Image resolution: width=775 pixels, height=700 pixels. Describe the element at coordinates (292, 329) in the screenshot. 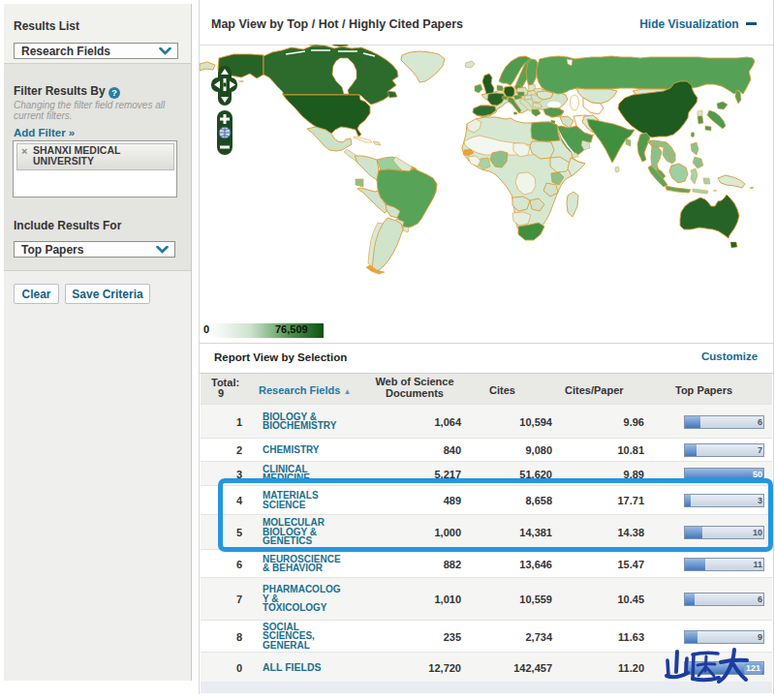

I see `svg-text: 76,509` at that location.